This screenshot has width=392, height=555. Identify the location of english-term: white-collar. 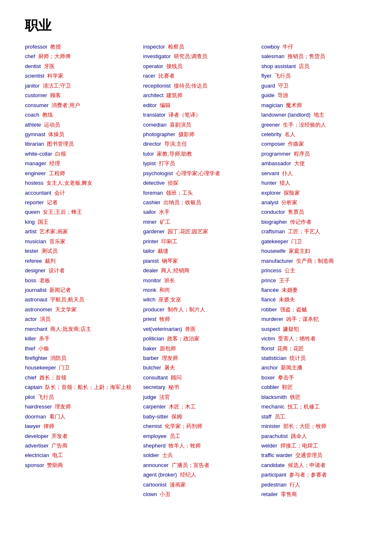
(40, 154).